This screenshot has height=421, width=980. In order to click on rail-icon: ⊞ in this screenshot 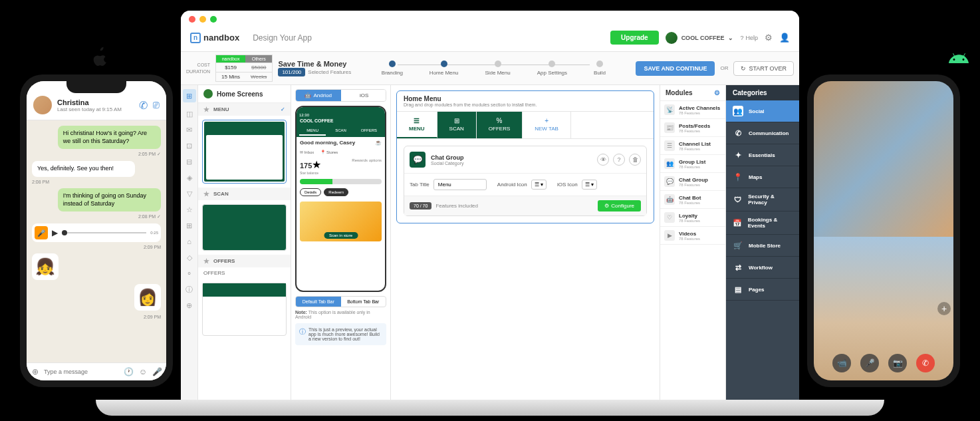, I will do `click(189, 225)`.